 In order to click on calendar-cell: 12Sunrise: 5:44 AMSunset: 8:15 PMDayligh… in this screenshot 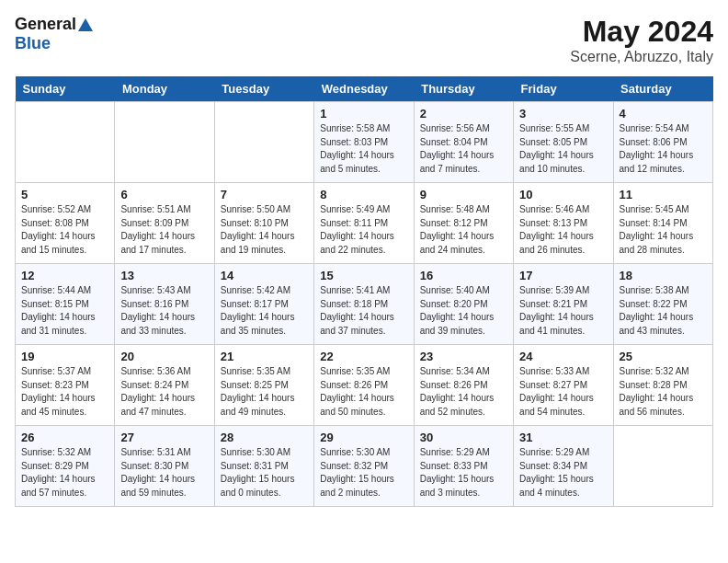, I will do `click(65, 304)`.